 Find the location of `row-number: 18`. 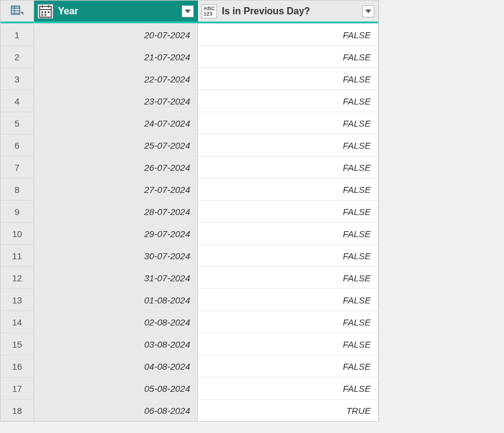

row-number: 18 is located at coordinates (17, 410).